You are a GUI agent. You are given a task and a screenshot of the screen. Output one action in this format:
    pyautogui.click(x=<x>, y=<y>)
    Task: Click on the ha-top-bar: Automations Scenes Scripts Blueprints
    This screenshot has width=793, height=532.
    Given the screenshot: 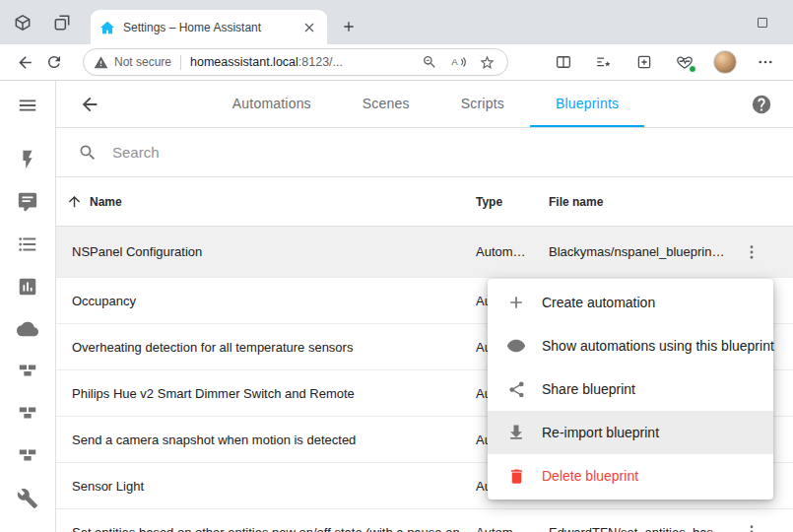 What is the action you would take?
    pyautogui.click(x=425, y=104)
    